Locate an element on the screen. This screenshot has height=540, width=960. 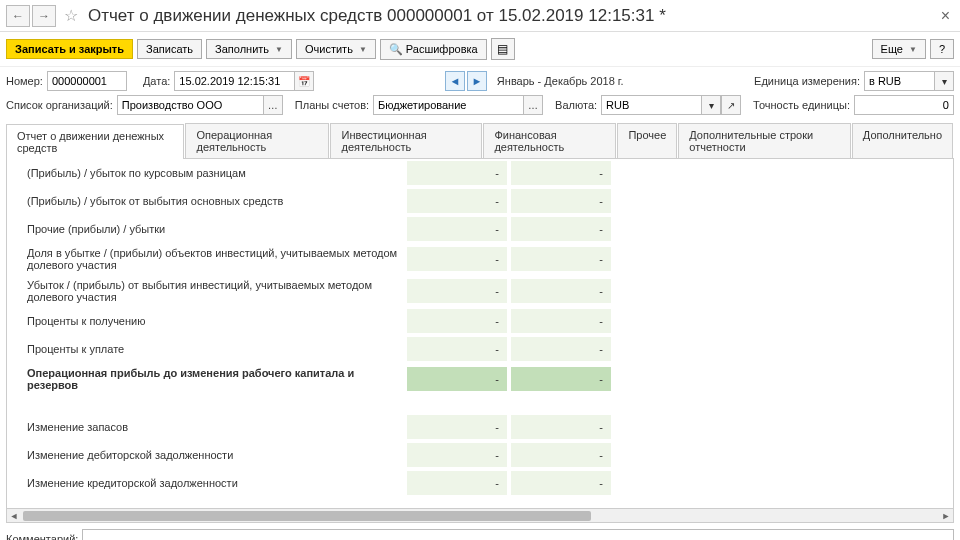
row-label: Проценты к получению is located at coordinates (207, 321).